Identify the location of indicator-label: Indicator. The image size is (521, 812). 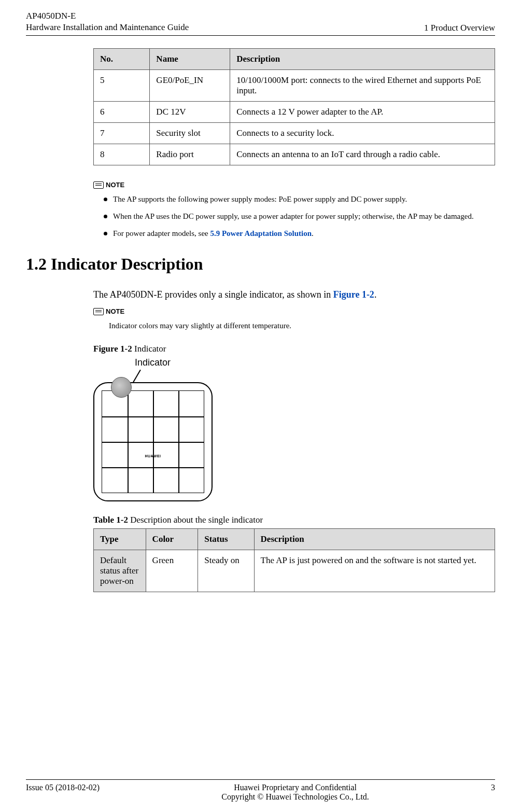
(152, 363).